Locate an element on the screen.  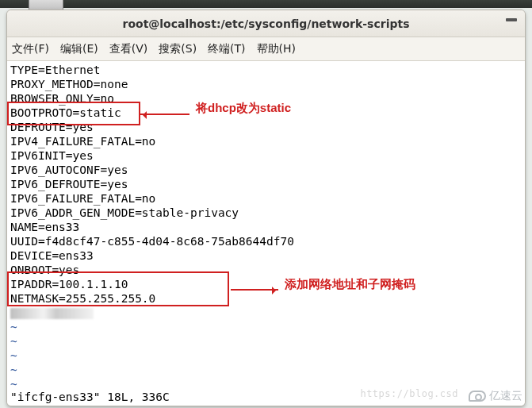
menu-file: 文件(F) is located at coordinates (30, 49).